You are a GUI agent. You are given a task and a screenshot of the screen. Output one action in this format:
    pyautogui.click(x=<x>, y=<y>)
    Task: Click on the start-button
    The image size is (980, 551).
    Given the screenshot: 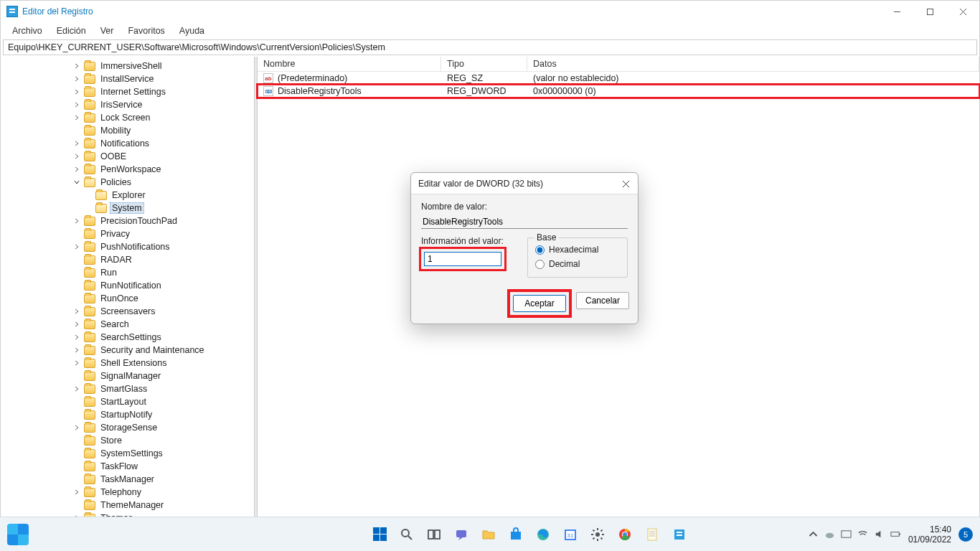 What is the action you would take?
    pyautogui.click(x=380, y=534)
    